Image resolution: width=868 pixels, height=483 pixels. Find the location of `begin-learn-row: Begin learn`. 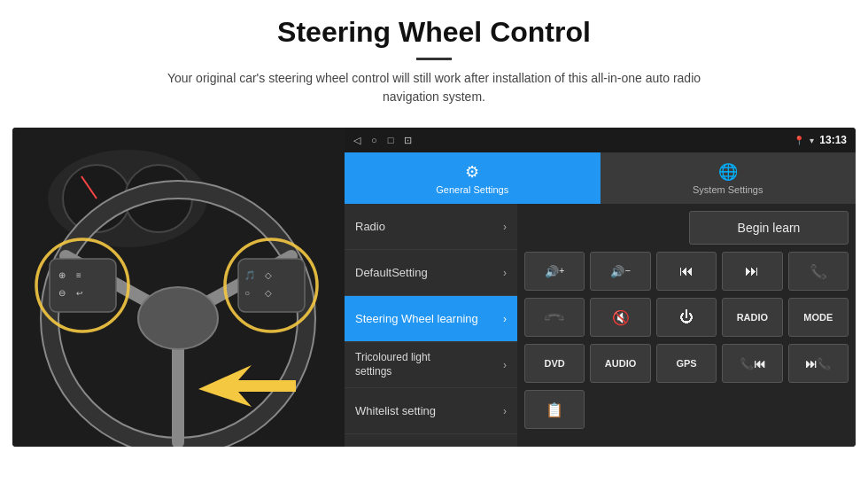

begin-learn-row: Begin learn is located at coordinates (686, 228).